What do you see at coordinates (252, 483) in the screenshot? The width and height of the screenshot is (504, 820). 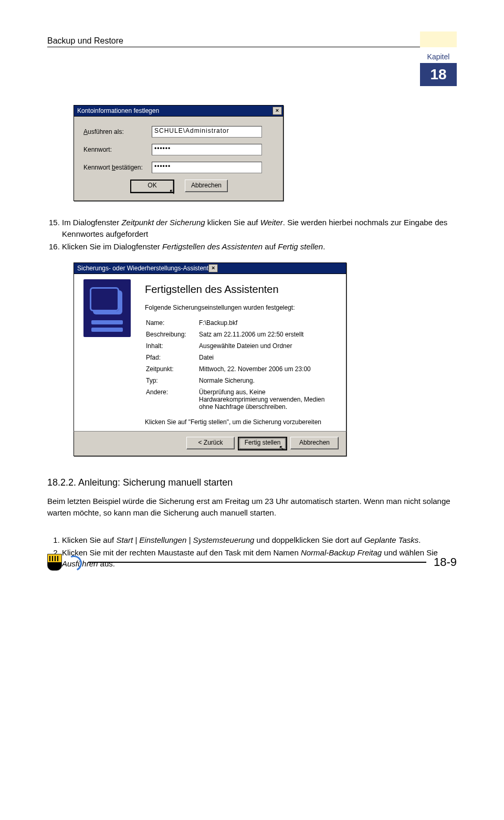 I see `section-heading: 18.2.2. Anleitung: Sicherung manuell sta…` at bounding box center [252, 483].